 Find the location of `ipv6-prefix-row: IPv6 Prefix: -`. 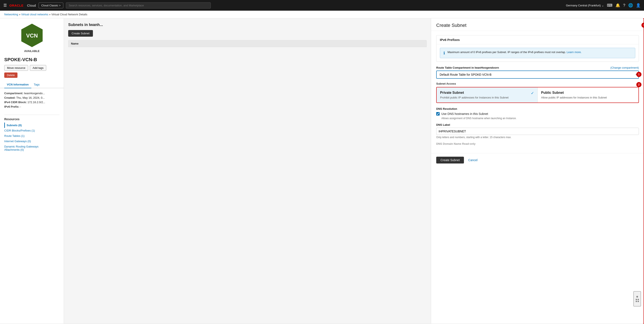

ipv6-prefix-row: IPv6 Prefix: - is located at coordinates (32, 106).